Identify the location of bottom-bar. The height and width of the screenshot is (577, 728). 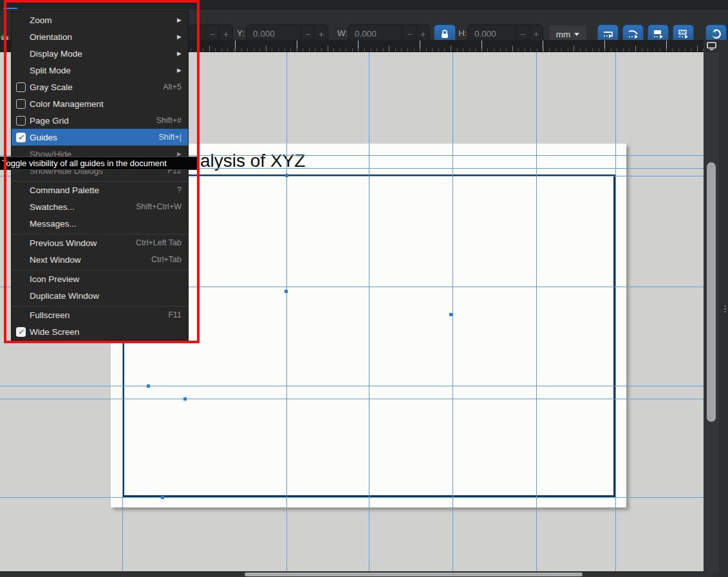
(359, 574).